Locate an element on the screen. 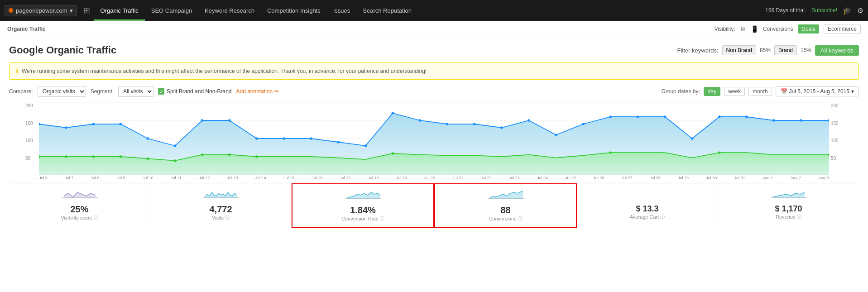 The width and height of the screenshot is (868, 292). controls-bar: Compare: Organic visits Segment: All vis… is located at coordinates (434, 91).